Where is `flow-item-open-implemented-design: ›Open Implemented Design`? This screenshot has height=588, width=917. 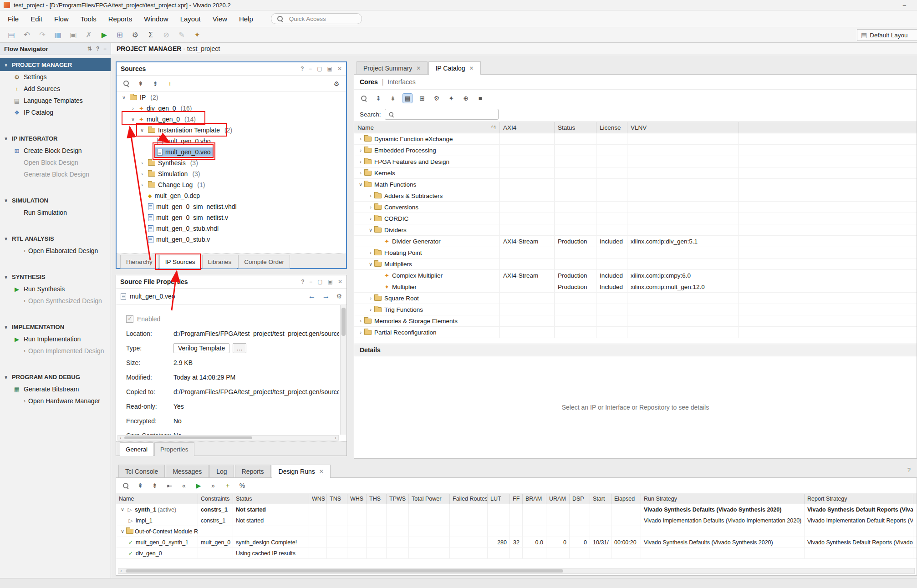
flow-item-open-implemented-design: ›Open Implemented Design is located at coordinates (56, 351).